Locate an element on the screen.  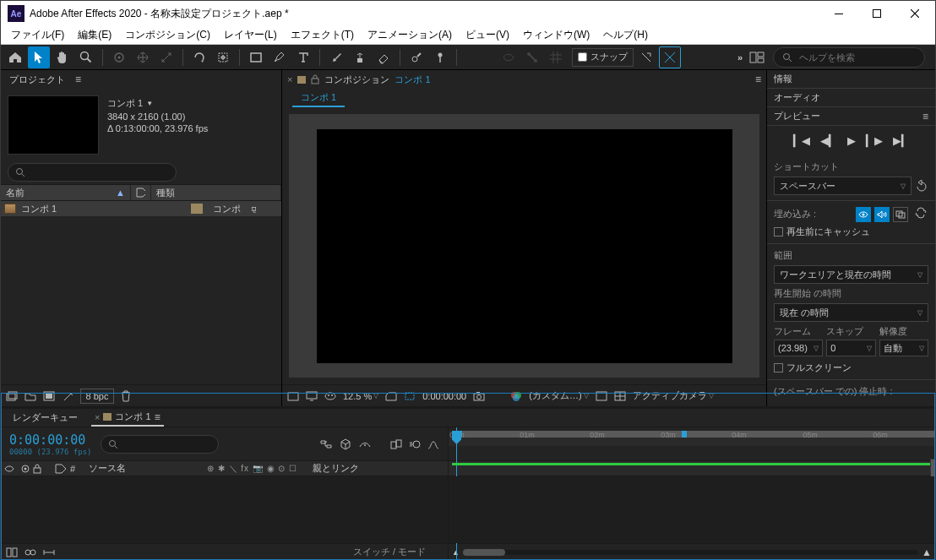
current-time-display: 0:00:00:00 00000 (23.976 fps) is located at coordinates (51, 444).